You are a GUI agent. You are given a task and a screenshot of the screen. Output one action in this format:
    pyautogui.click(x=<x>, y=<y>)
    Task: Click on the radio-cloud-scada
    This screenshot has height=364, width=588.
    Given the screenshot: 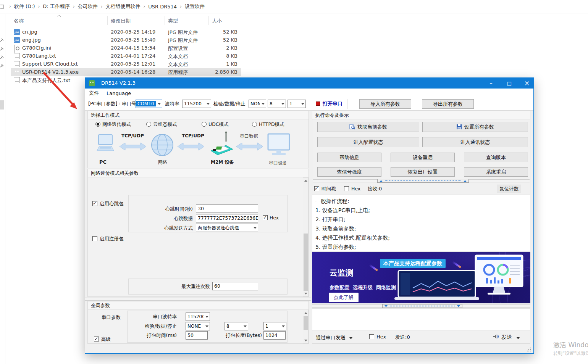 What is the action you would take?
    pyautogui.click(x=149, y=124)
    